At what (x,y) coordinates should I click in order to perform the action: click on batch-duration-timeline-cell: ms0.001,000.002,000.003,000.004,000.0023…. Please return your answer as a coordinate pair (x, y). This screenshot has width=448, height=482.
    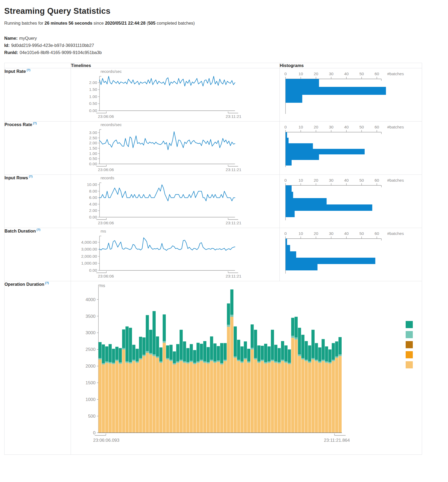
    Looking at the image, I should click on (175, 254).